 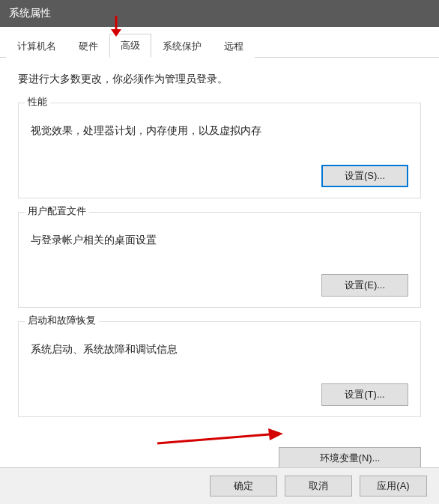 What do you see at coordinates (220, 485) in the screenshot?
I see `dialog-button-row: 确定 取消 应用(A)` at bounding box center [220, 485].